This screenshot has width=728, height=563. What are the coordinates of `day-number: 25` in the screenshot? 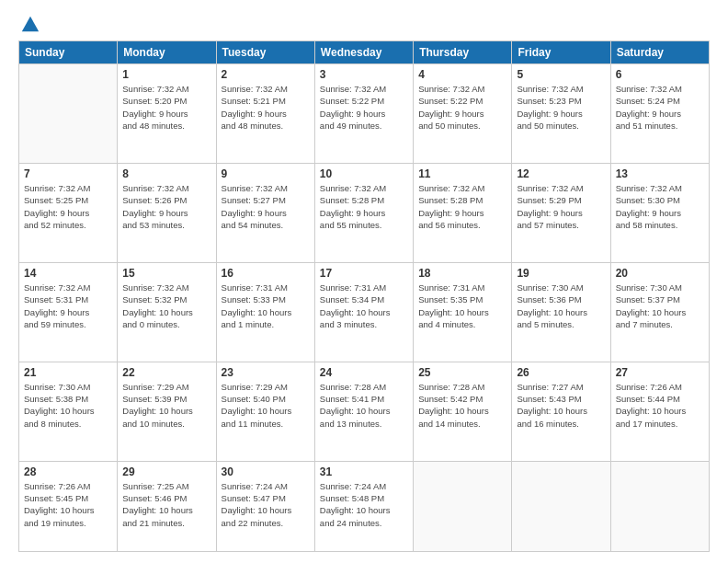 It's located at (462, 373).